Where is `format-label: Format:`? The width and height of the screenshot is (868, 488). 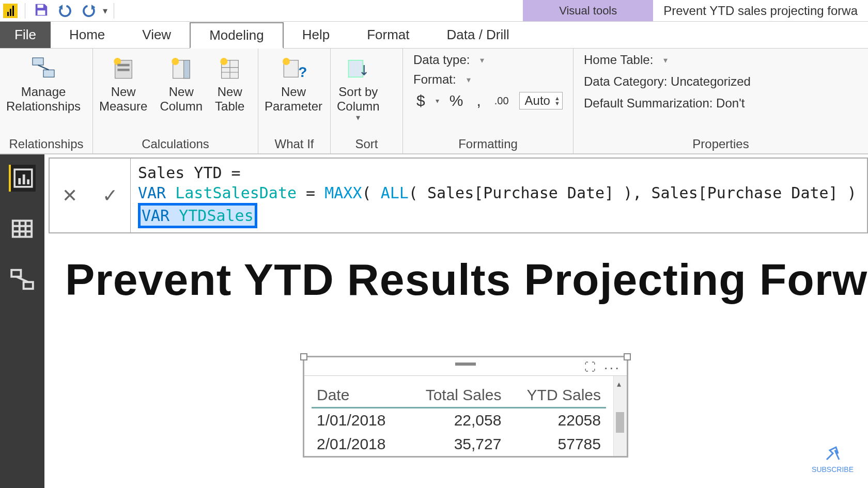 format-label: Format: is located at coordinates (435, 80).